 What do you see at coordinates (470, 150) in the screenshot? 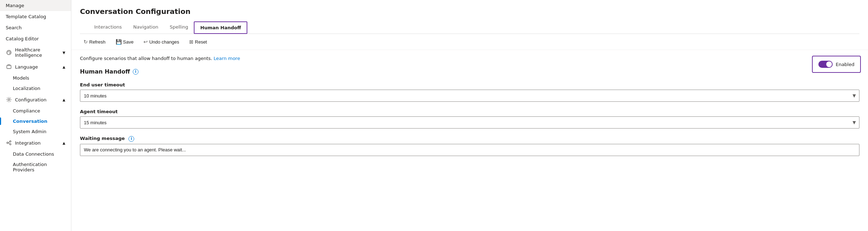
I see `waiting-message-input` at bounding box center [470, 150].